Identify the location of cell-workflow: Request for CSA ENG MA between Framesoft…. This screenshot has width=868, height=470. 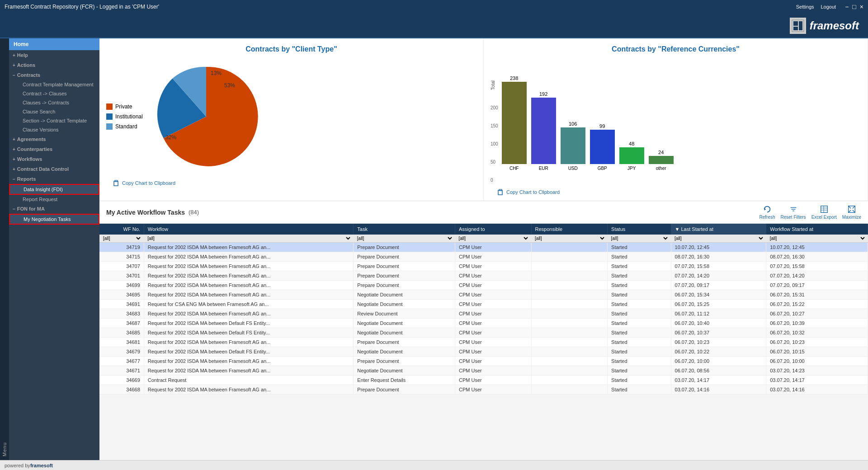
(249, 305).